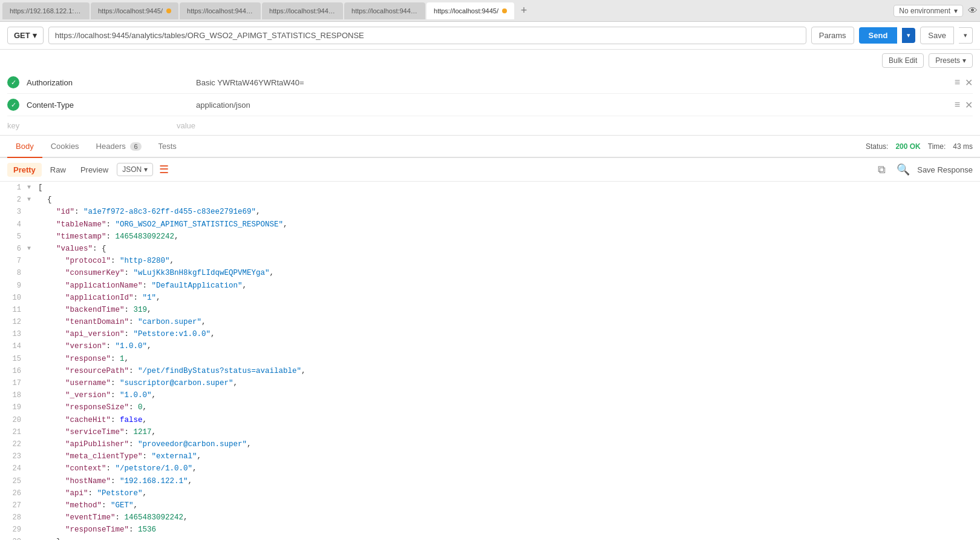 This screenshot has height=540, width=980. I want to click on time-label: Time:, so click(937, 147).